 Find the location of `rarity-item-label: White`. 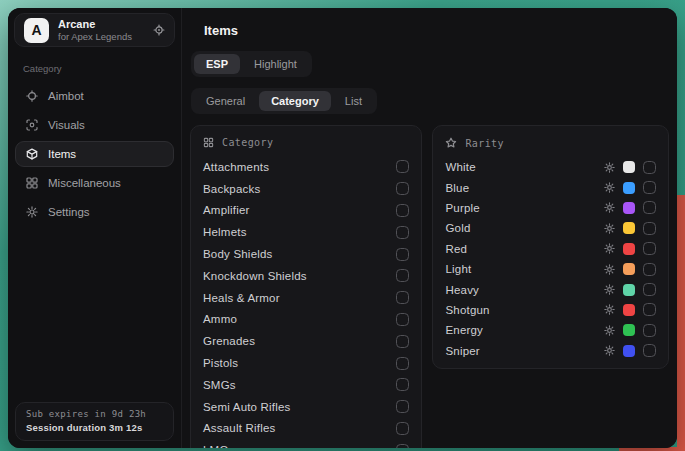

rarity-item-label: White is located at coordinates (460, 167).